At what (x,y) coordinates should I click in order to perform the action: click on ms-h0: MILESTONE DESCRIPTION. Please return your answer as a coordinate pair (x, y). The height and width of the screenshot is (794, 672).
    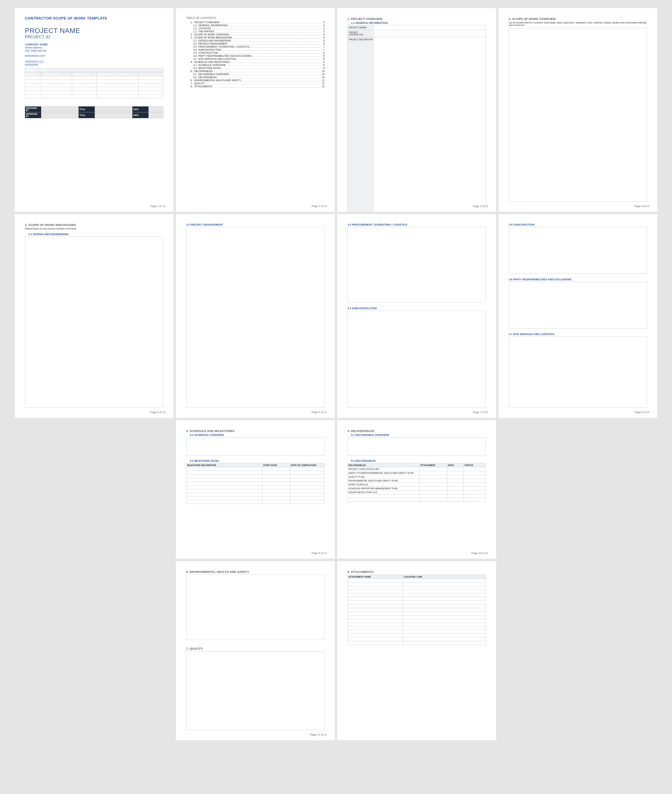
    Looking at the image, I should click on (224, 465).